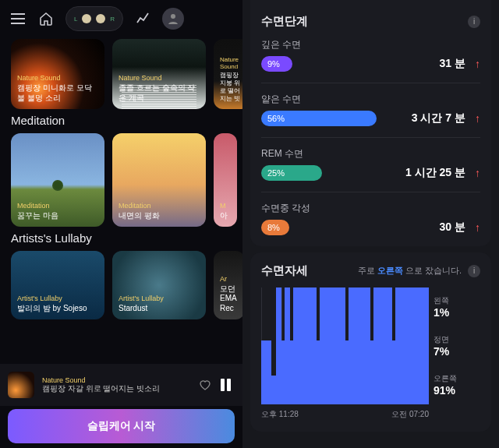 The height and width of the screenshot is (448, 499). I want to click on now-playing-category: Nature Sound, so click(115, 380).